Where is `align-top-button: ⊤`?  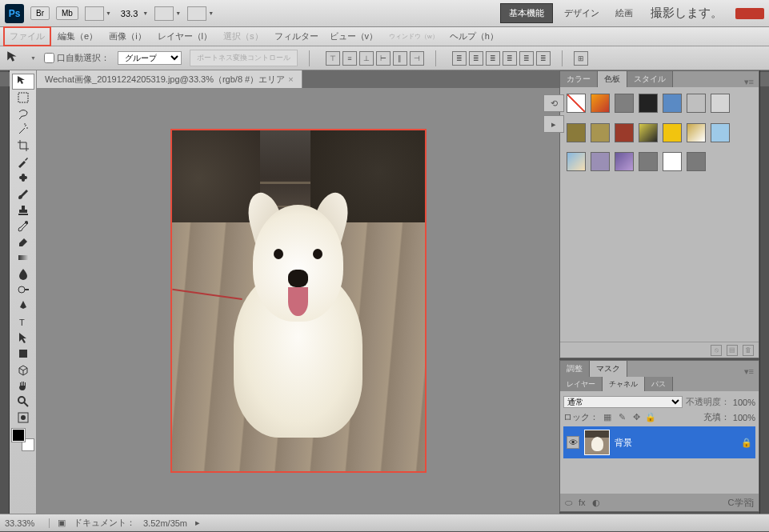 align-top-button: ⊤ is located at coordinates (333, 58).